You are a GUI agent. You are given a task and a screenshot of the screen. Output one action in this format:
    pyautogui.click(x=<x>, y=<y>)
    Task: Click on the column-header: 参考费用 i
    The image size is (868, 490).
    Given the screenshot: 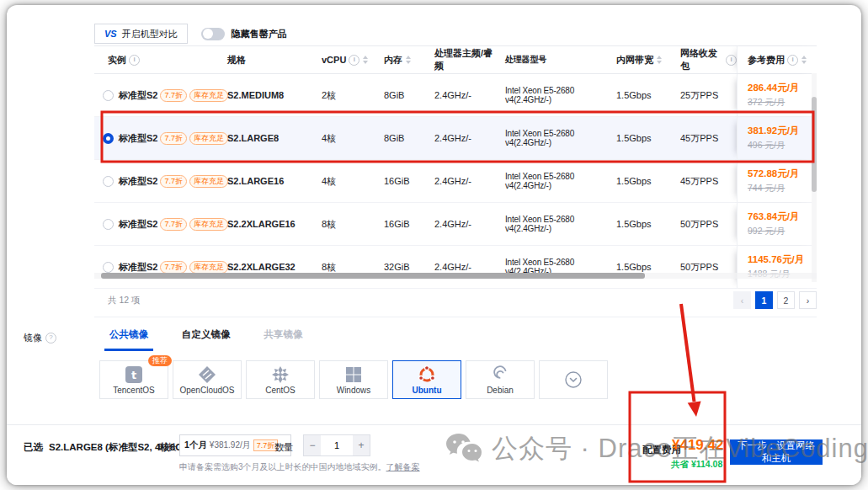 What is the action you would take?
    pyautogui.click(x=776, y=60)
    